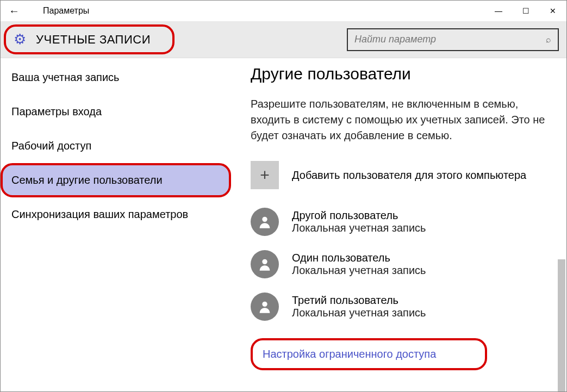 This screenshot has height=392, width=567. What do you see at coordinates (526, 11) in the screenshot?
I see `maximize-button: ☐` at bounding box center [526, 11].